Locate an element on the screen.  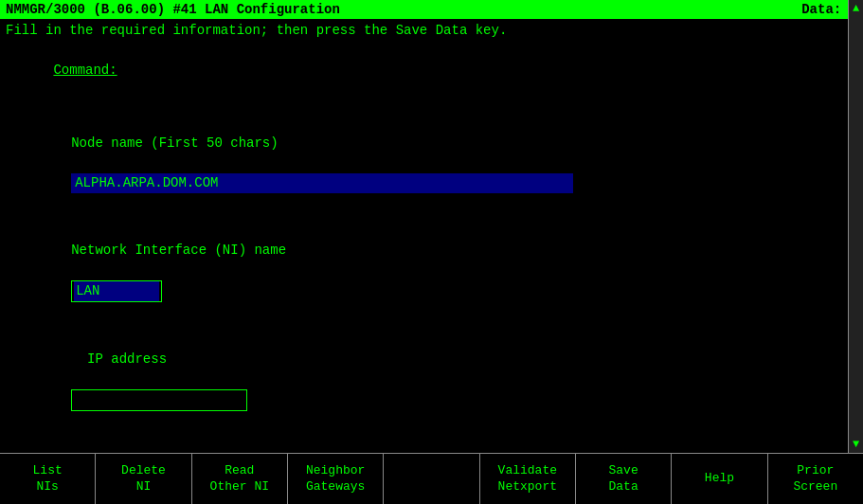
command-label: Command: is located at coordinates (85, 70).